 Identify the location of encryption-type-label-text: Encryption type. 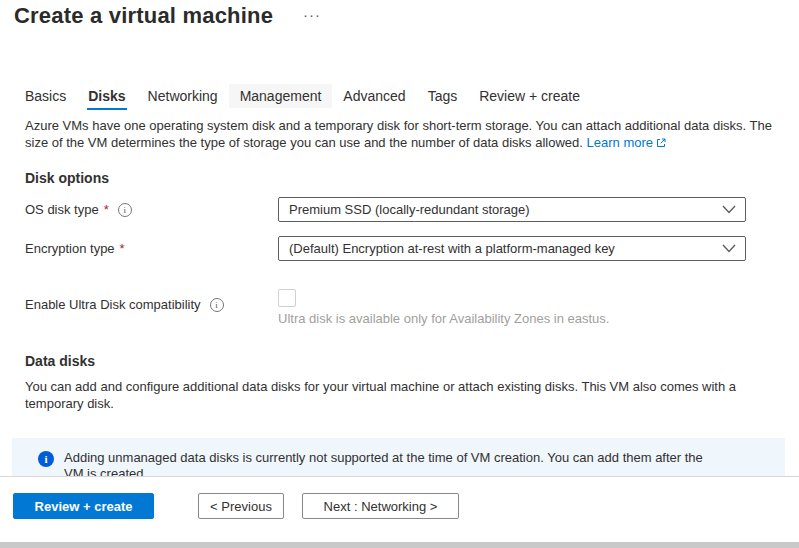
(70, 248).